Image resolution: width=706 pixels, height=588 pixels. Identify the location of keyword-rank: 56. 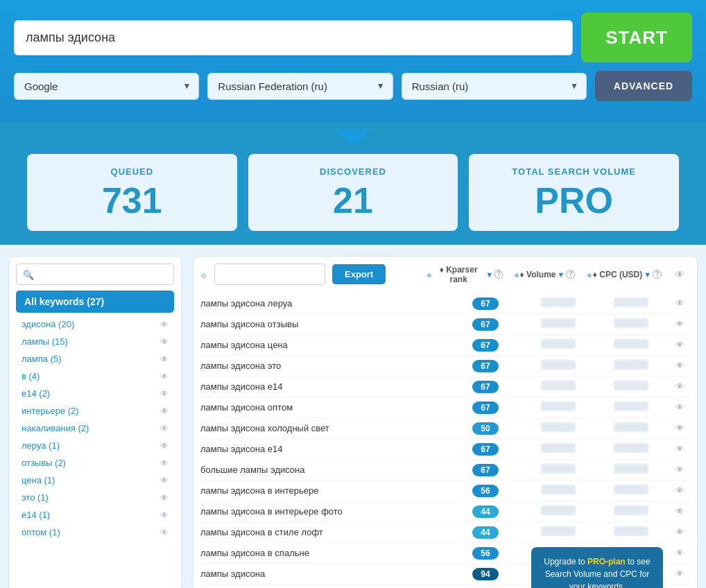
(485, 553).